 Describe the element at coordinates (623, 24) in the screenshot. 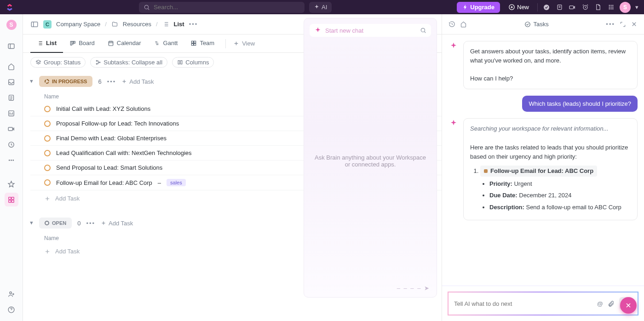

I see `expand-icon` at that location.